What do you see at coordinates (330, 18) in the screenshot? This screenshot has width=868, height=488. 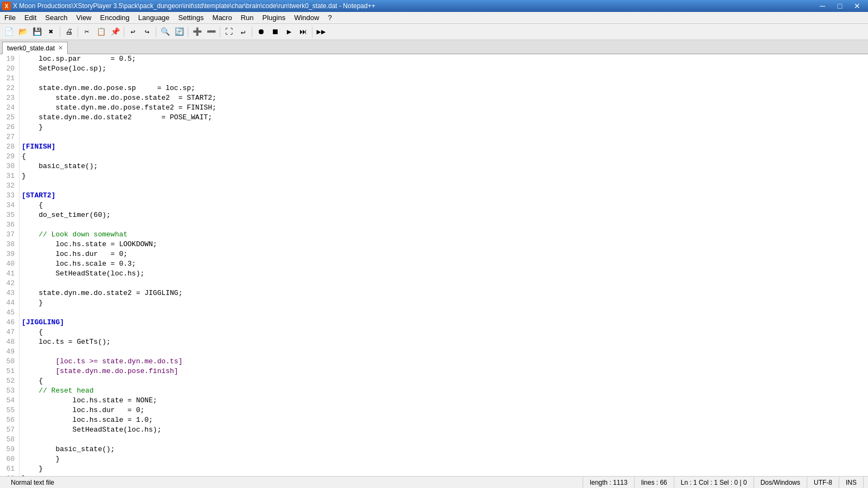 I see `menu-item-?: ?` at bounding box center [330, 18].